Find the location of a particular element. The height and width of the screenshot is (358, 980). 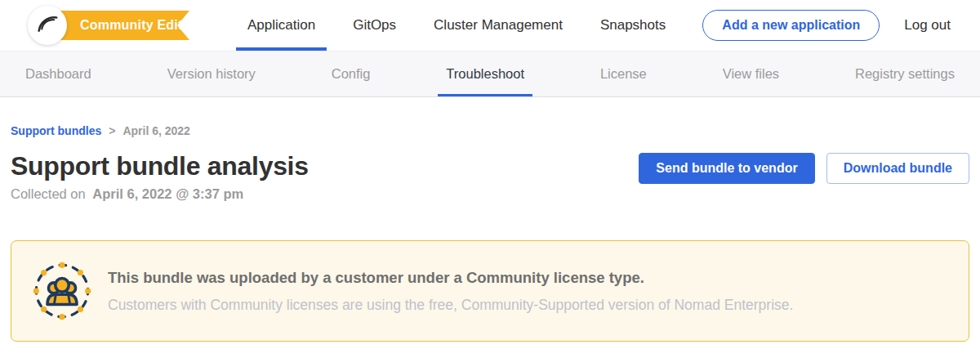

send-bundle-button: Send bundle to vendor is located at coordinates (727, 168).